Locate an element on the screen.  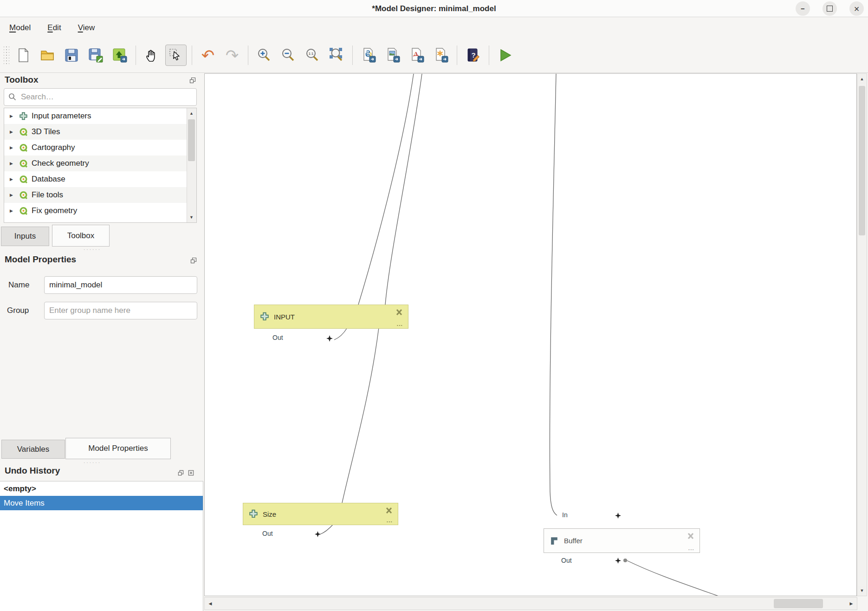
undo-button is located at coordinates (208, 55).